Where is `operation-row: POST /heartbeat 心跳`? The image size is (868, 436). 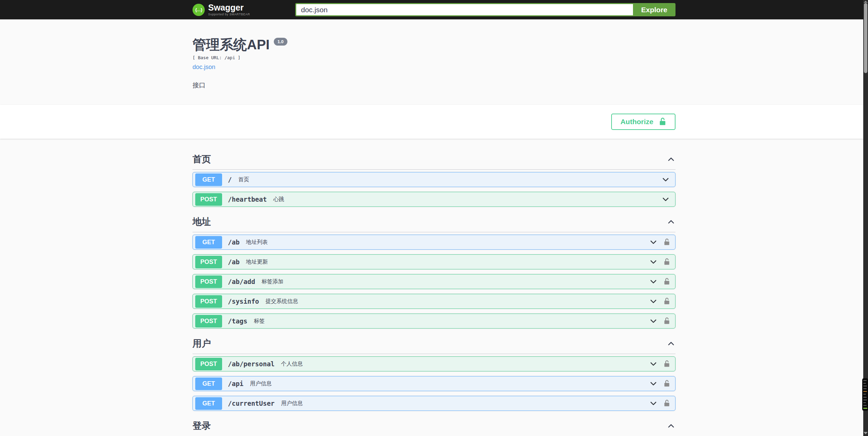 operation-row: POST /heartbeat 心跳 is located at coordinates (434, 199).